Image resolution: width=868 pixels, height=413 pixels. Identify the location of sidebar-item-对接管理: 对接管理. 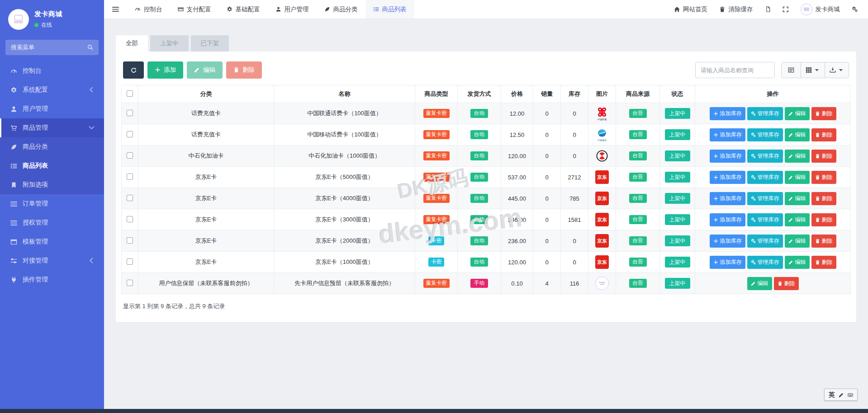
(52, 261).